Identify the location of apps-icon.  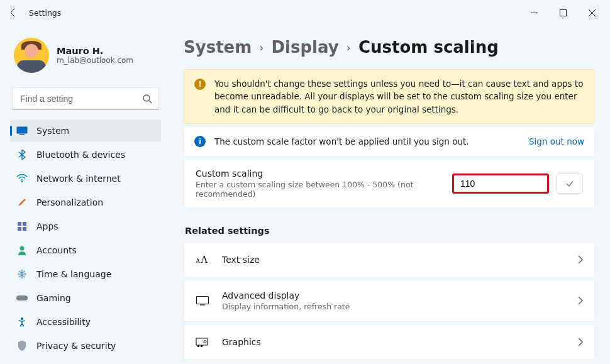
(22, 226).